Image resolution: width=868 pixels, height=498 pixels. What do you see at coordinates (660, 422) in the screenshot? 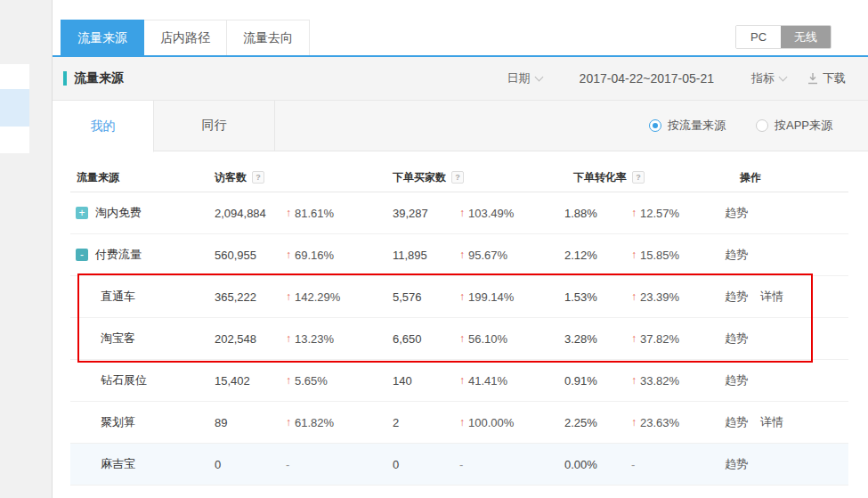
I see `conversion-change-value: 23.63%` at bounding box center [660, 422].